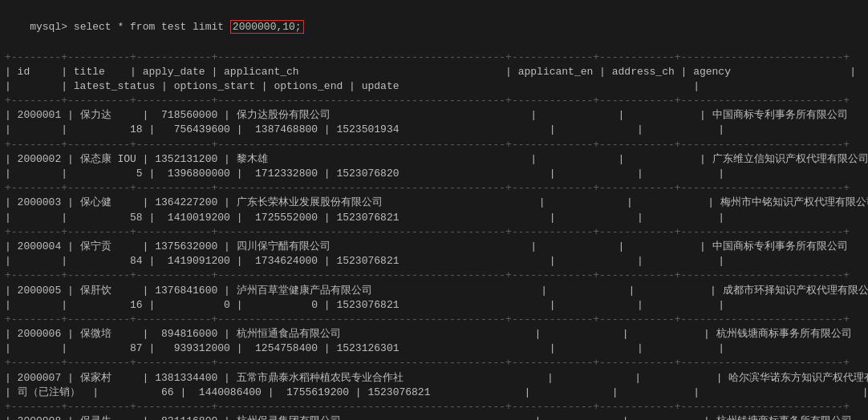 This screenshot has width=868, height=420. Describe the element at coordinates (434, 417) in the screenshot. I see `table-row: | 2000008 | 保灵生 | 821116800 | 杭州保灵集团有限公司…` at that location.